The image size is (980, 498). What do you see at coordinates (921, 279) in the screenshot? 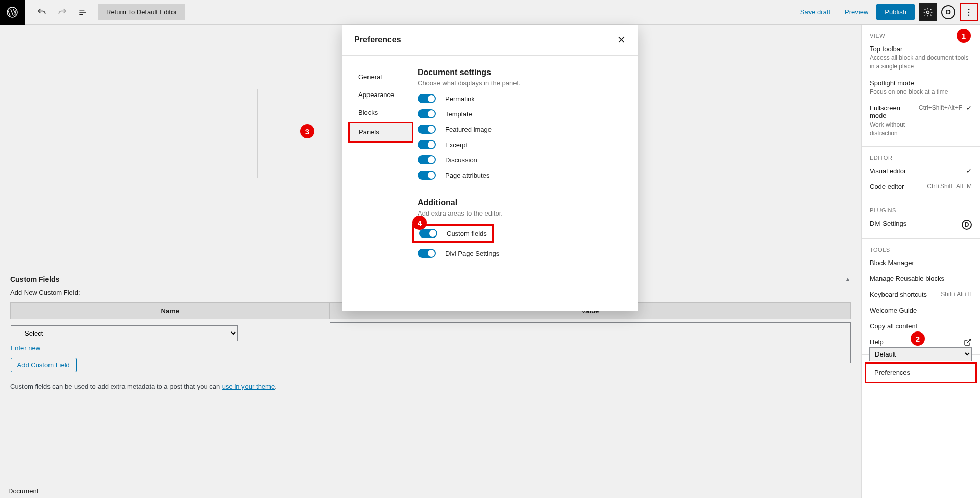
I see `opt-reusable-blocks: Manage Reusable blocks` at bounding box center [921, 279].